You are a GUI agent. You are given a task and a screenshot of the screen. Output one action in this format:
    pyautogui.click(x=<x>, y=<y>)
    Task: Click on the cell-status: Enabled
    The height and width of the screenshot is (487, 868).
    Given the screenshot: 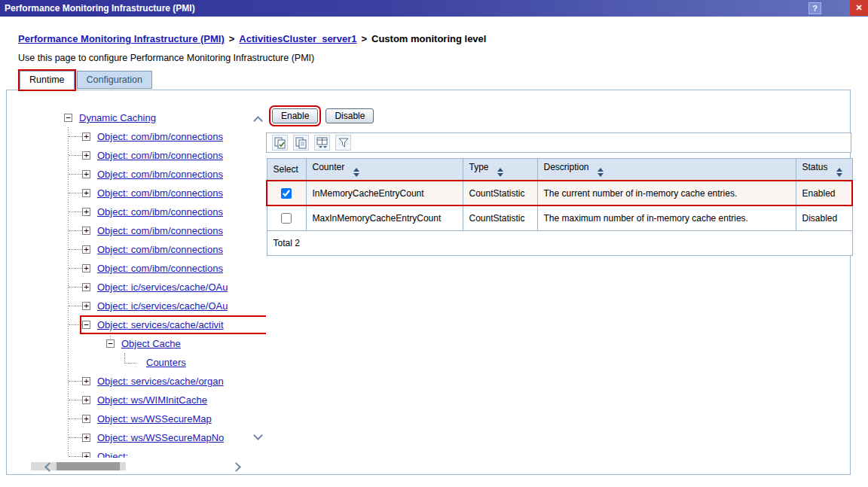 What is the action you would take?
    pyautogui.click(x=824, y=193)
    